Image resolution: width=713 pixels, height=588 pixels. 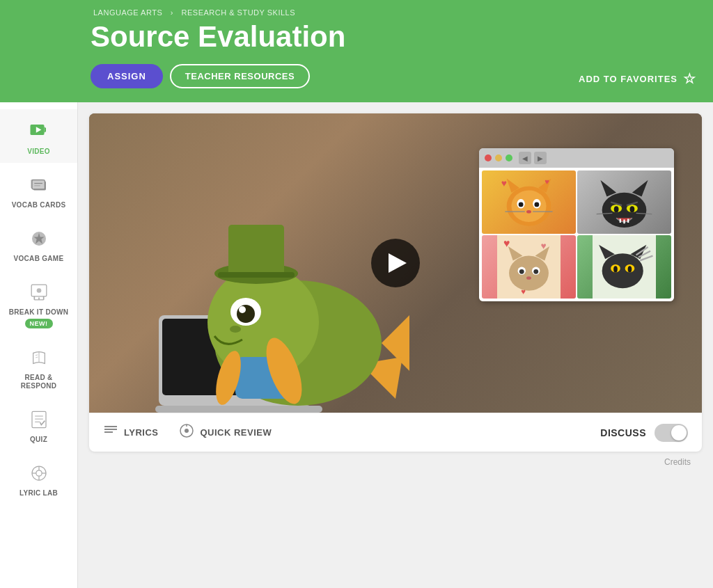 I want to click on quick-review-control: QUICK REVIEW, so click(x=226, y=433).